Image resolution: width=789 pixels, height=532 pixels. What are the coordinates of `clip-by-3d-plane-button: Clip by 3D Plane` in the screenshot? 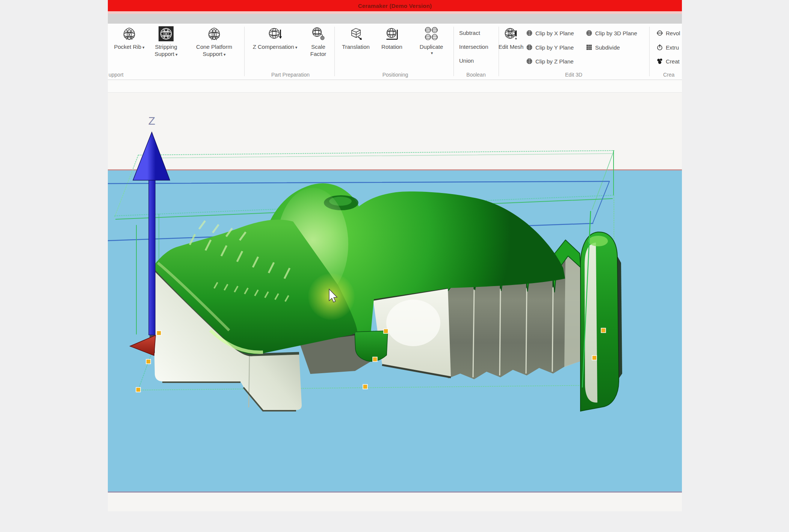 It's located at (612, 33).